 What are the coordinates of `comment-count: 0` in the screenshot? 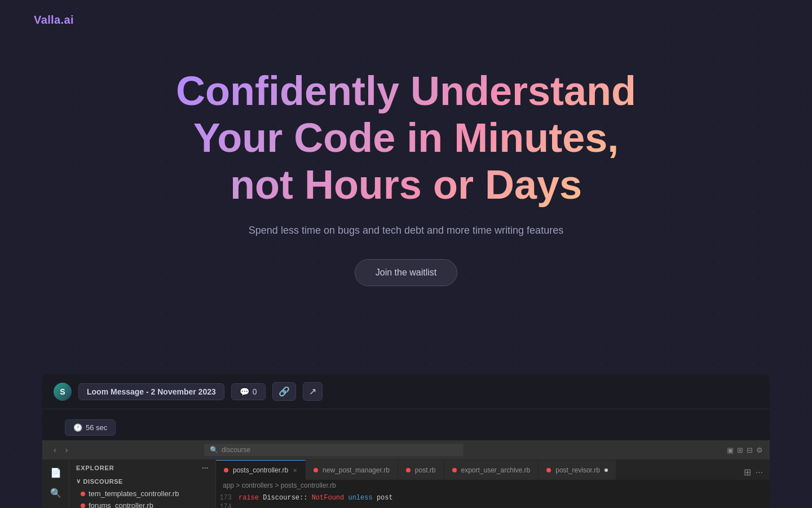 It's located at (255, 392).